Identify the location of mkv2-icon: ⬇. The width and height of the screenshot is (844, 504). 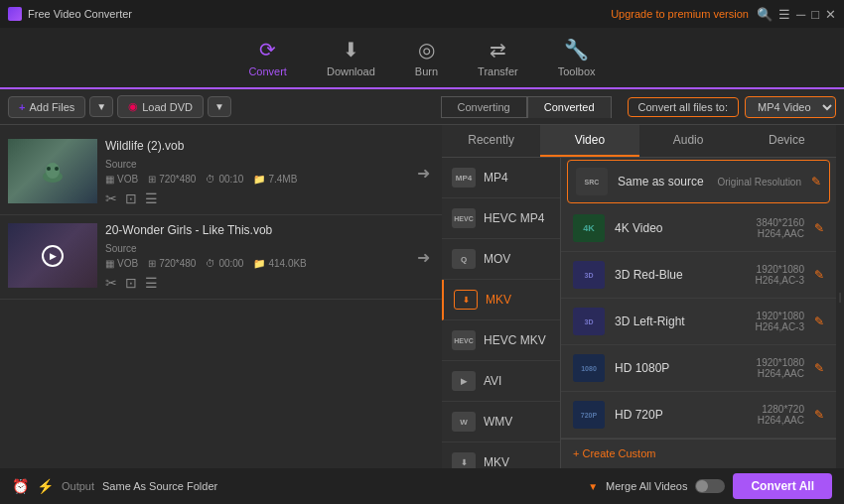
(464, 460).